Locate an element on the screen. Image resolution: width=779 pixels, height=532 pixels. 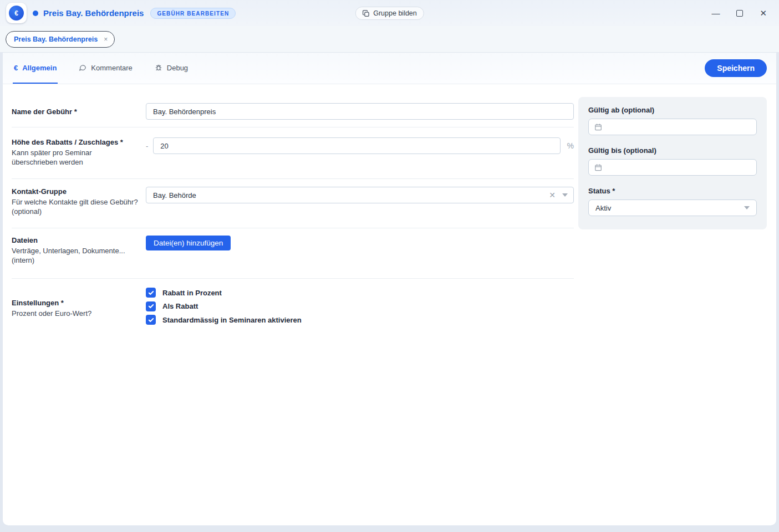
comment-icon is located at coordinates (83, 68).